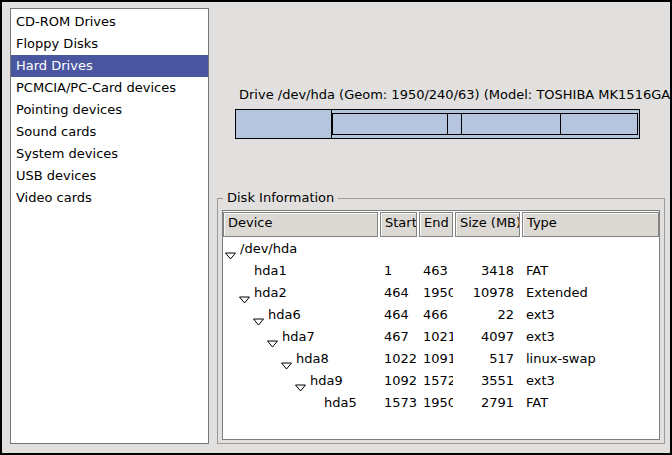 The image size is (672, 455). I want to click on table-row-hda9: hda9109215723551ext3, so click(441, 381).